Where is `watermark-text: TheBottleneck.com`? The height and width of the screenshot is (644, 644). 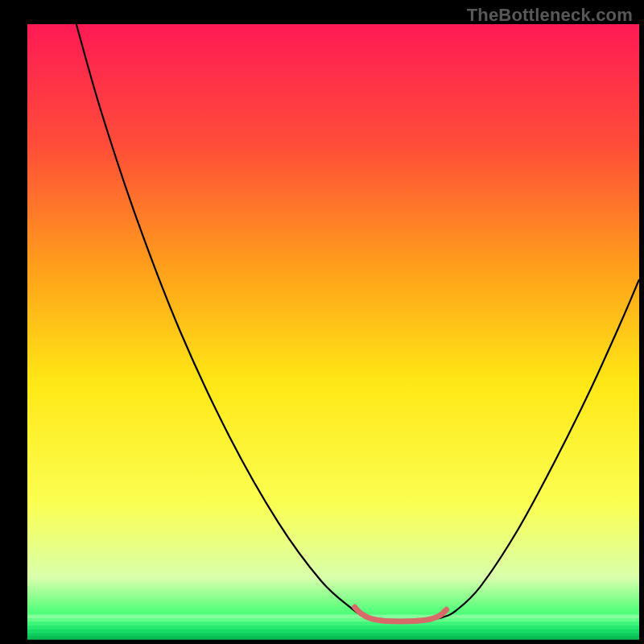
watermark-text: TheBottleneck.com is located at coordinates (550, 15).